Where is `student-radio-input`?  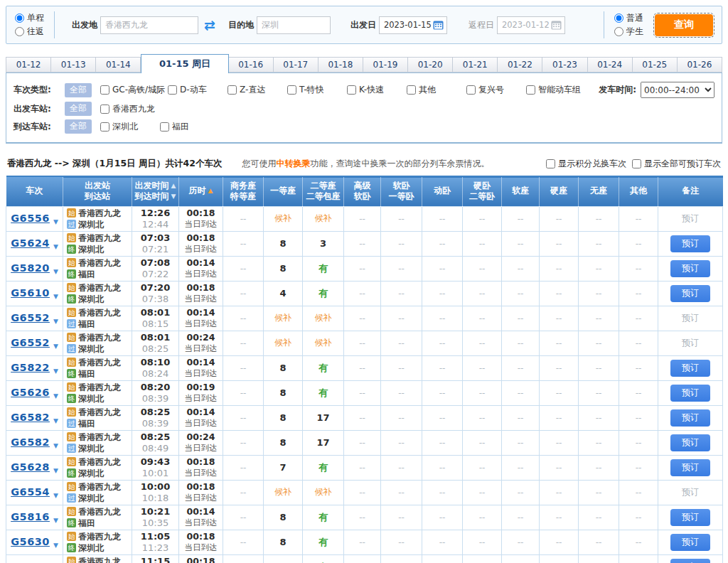
student-radio-input is located at coordinates (619, 31).